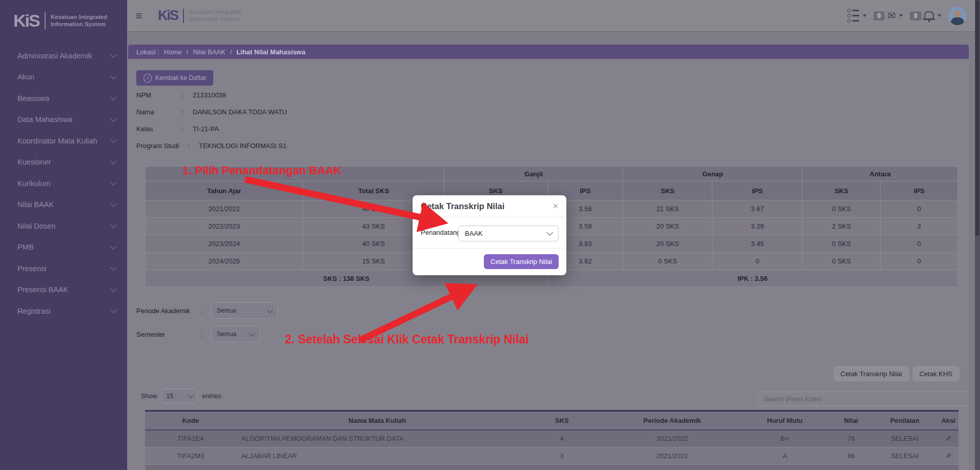 The width and height of the screenshot is (980, 470). Describe the element at coordinates (926, 16) in the screenshot. I see `notification-menu: 0` at that location.